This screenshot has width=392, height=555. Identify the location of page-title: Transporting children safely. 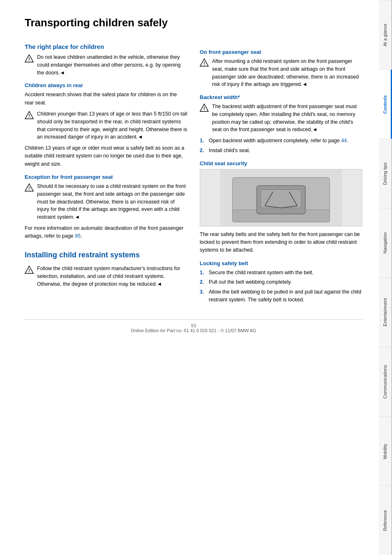
(194, 24).